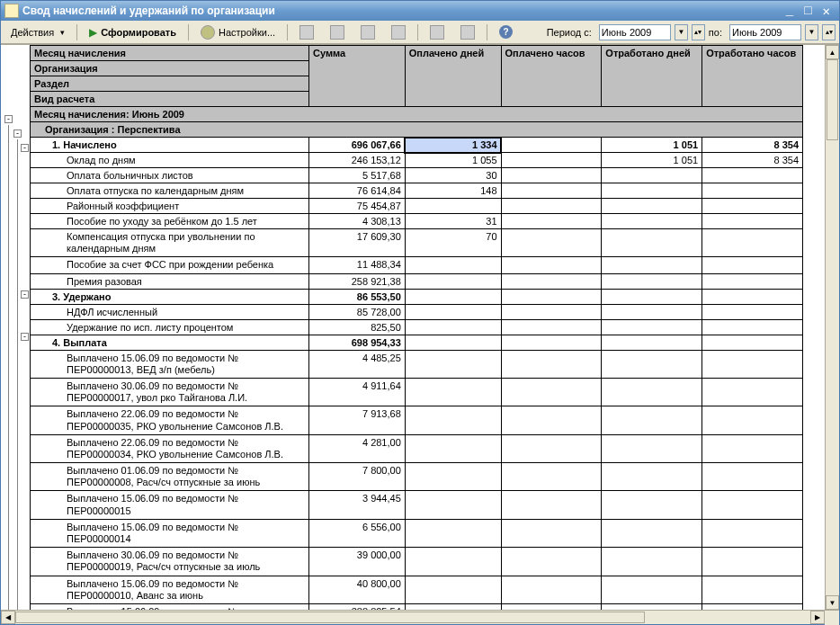 This screenshot has height=625, width=840. I want to click on table-row: Оплата отпуска по календарным дням76 614…, so click(417, 191).